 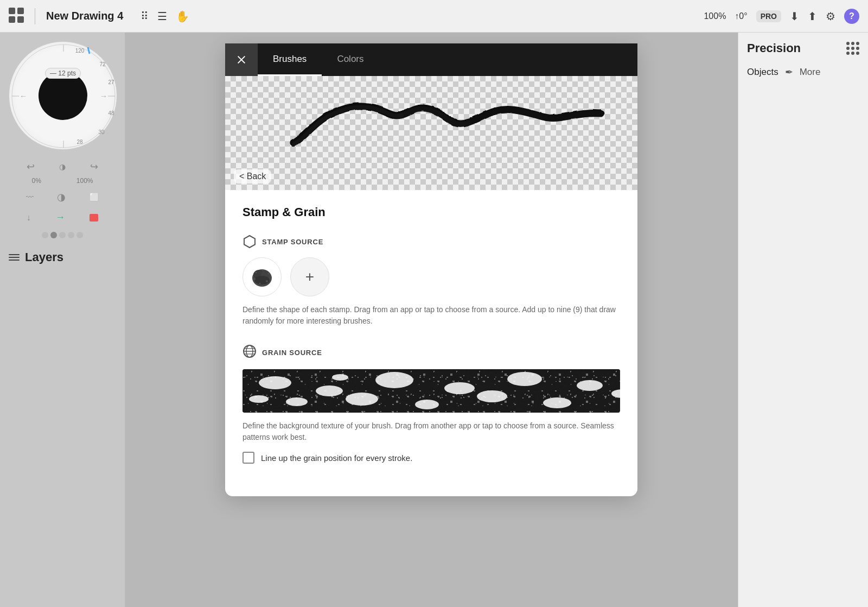 What do you see at coordinates (62, 257) in the screenshot?
I see `layers-section: Layers` at bounding box center [62, 257].